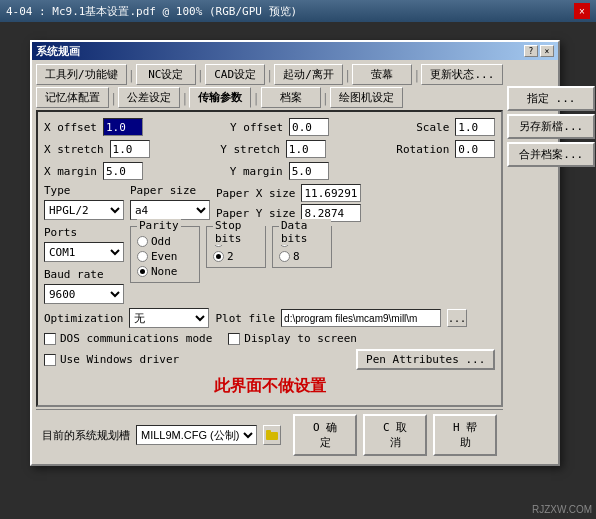 Image resolution: width=596 pixels, height=519 pixels. What do you see at coordinates (426, 360) in the screenshot?
I see `pen-attributes-button: Pen Attributes ...` at bounding box center [426, 360].